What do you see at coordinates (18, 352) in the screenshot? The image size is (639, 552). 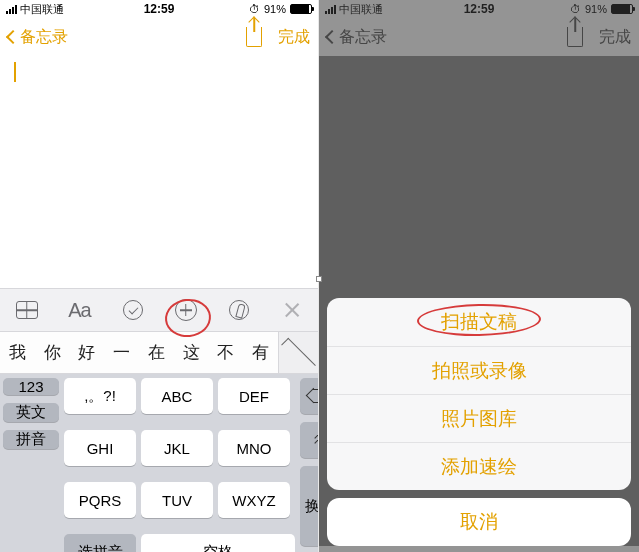 I see `candidate-0: 我` at bounding box center [18, 352].